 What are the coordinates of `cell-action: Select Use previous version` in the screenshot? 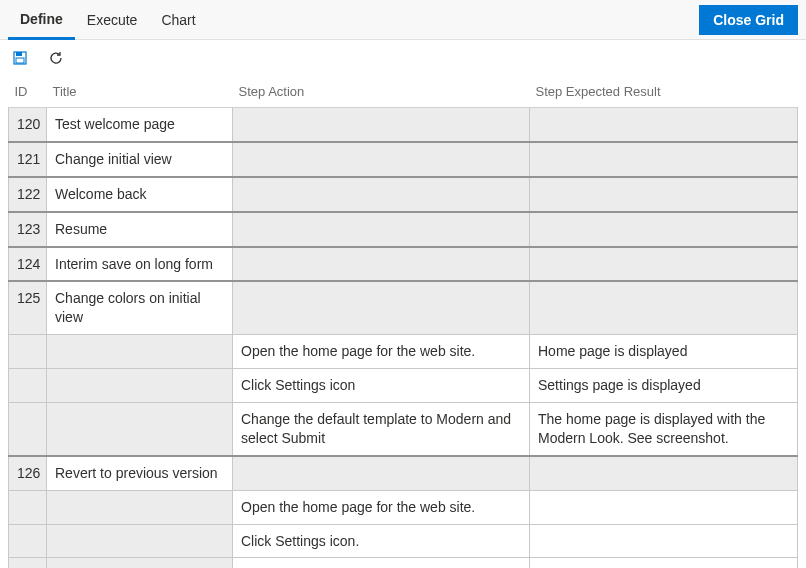 It's located at (382, 563).